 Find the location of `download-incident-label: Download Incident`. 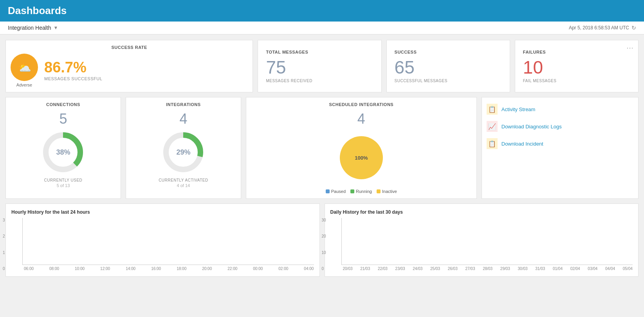

download-incident-label: Download Incident is located at coordinates (522, 144).